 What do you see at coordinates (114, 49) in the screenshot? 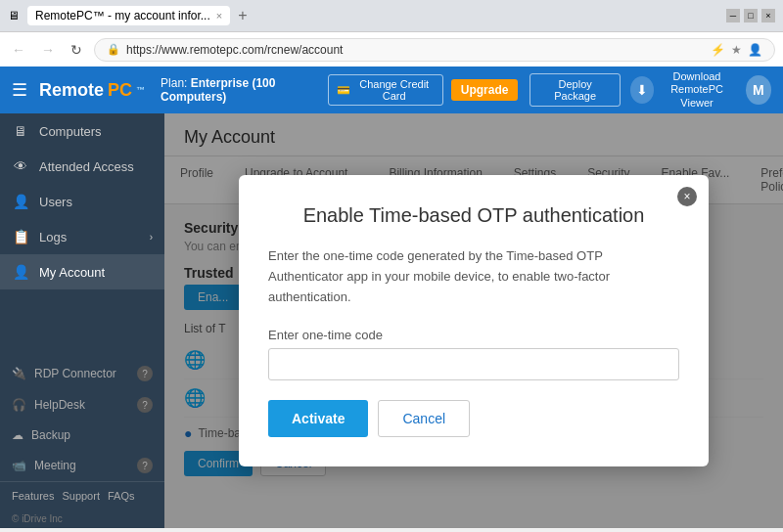
I see `secure-icon: 🔒` at bounding box center [114, 49].